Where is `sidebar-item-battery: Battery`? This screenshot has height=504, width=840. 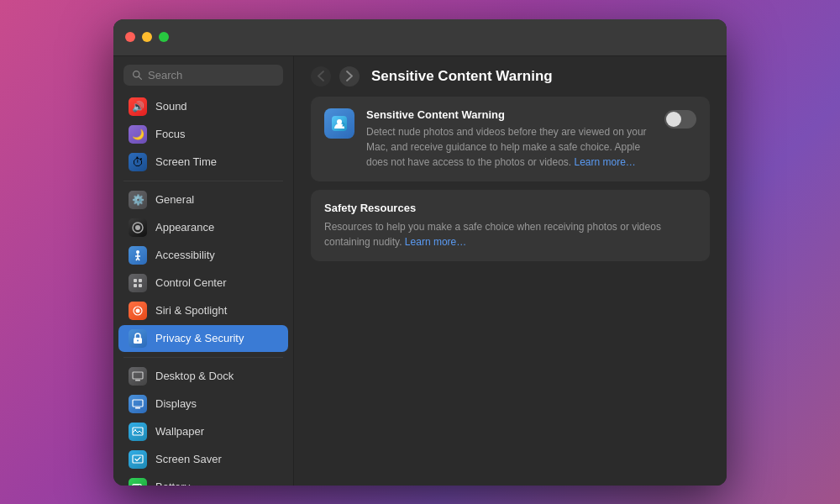 sidebar-item-battery: Battery is located at coordinates (203, 480).